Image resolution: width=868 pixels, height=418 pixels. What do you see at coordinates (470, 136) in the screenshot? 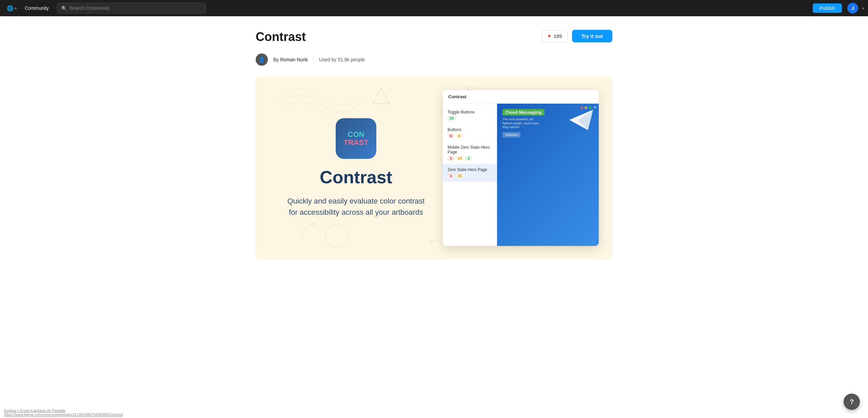
I see `item-badges-buttons: 6 8` at bounding box center [470, 136].